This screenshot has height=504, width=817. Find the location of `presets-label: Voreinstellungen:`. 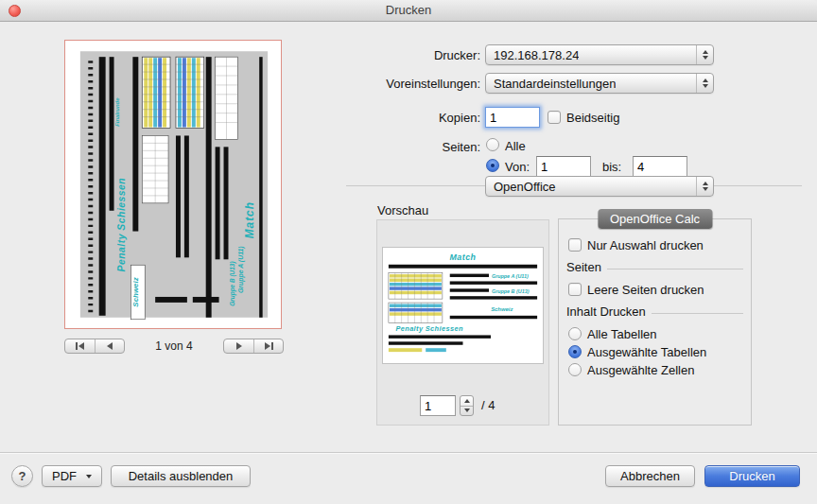

presets-label: Voreinstellungen: is located at coordinates (386, 83).